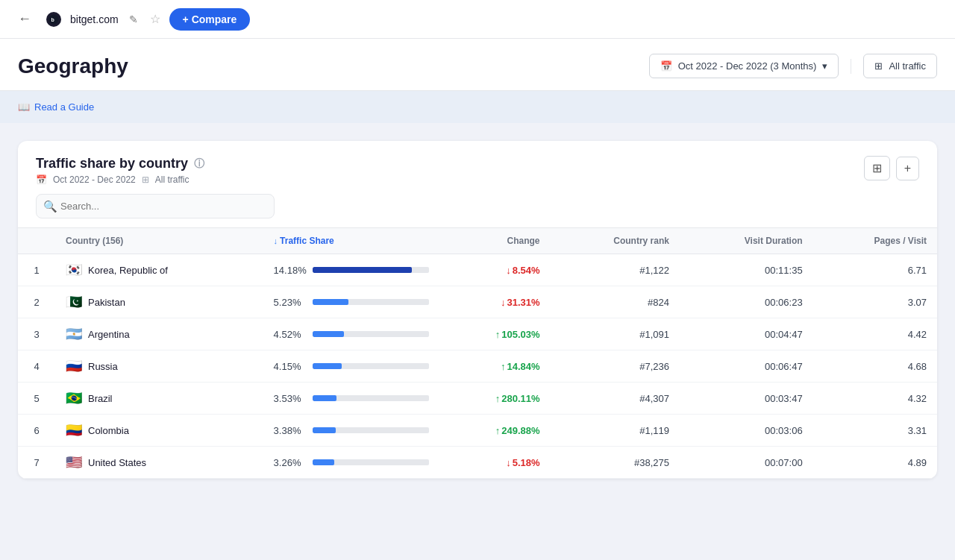  Describe the element at coordinates (478, 367) in the screenshot. I see `table-row: 4 🇷🇺 Russia 4.15% ↑14.84%` at that location.